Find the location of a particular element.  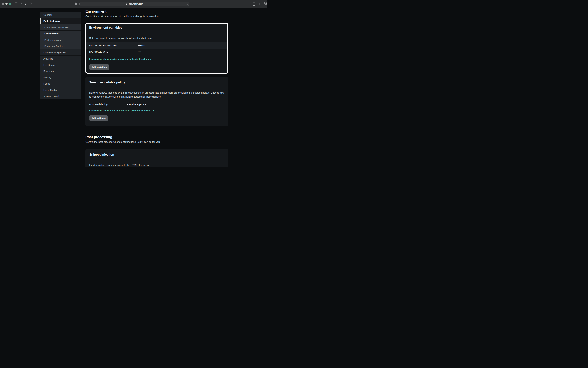

page-title: Environment is located at coordinates (157, 11).